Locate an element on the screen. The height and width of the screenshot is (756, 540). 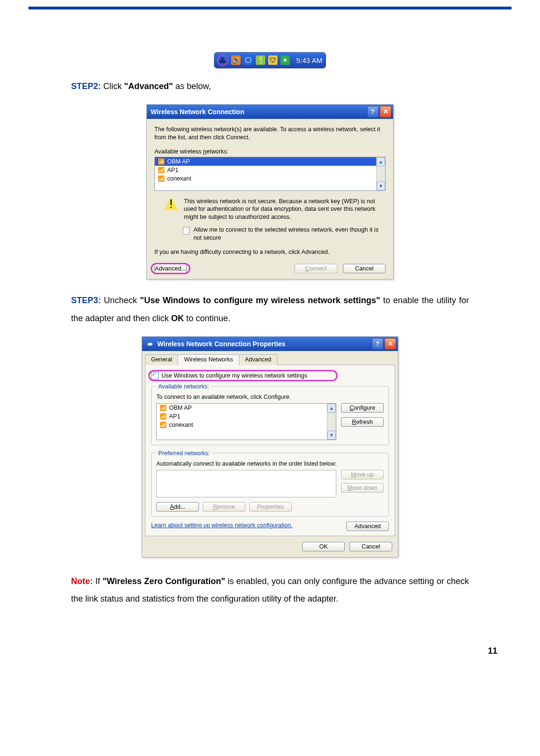
add-button: Add... is located at coordinates (178, 507).